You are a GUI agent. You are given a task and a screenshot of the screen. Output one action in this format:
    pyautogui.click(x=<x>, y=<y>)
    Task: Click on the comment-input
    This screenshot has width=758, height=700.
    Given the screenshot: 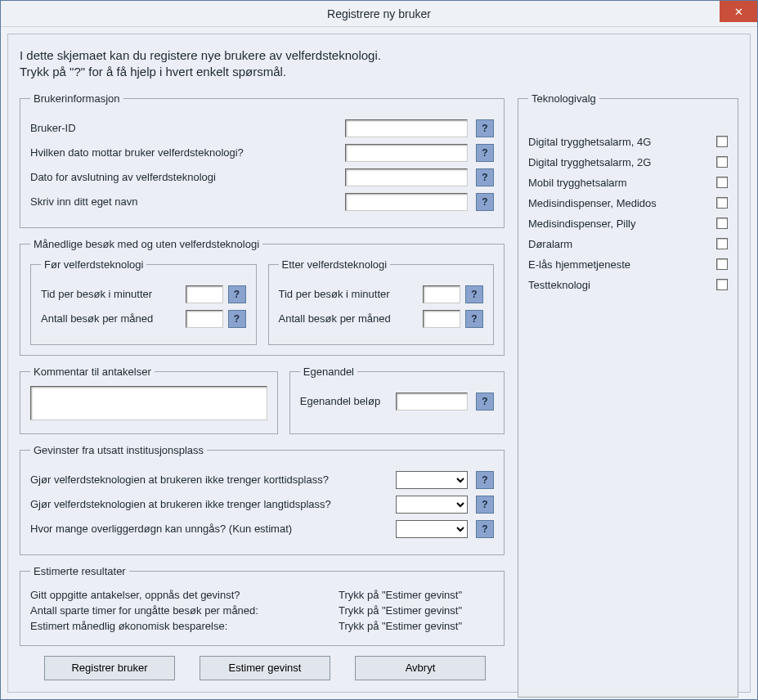 What is the action you would take?
    pyautogui.click(x=149, y=403)
    